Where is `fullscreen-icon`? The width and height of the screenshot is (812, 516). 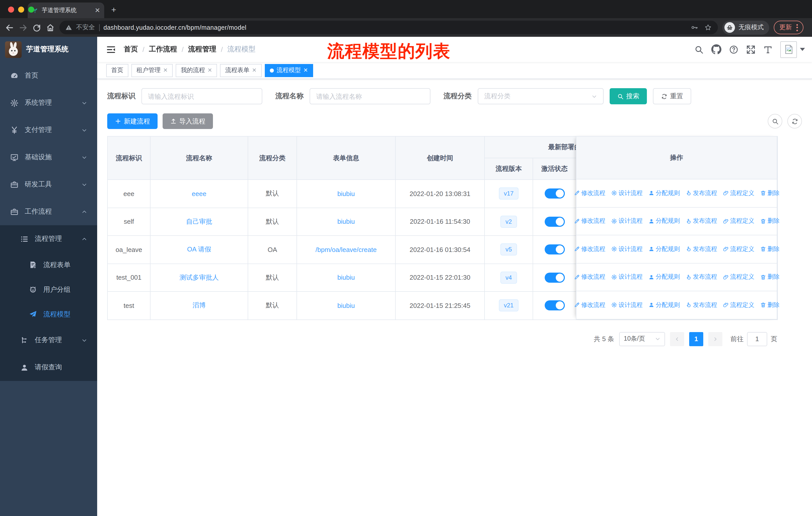
fullscreen-icon is located at coordinates (751, 49).